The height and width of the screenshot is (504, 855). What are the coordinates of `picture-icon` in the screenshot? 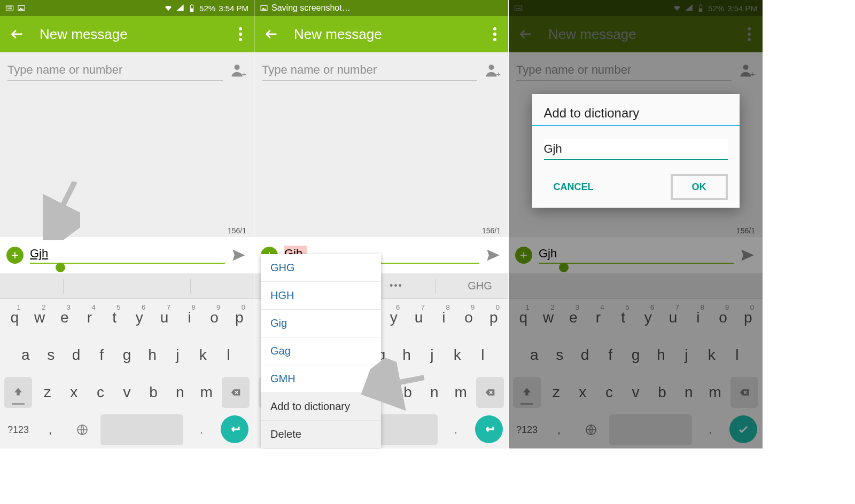 It's located at (21, 8).